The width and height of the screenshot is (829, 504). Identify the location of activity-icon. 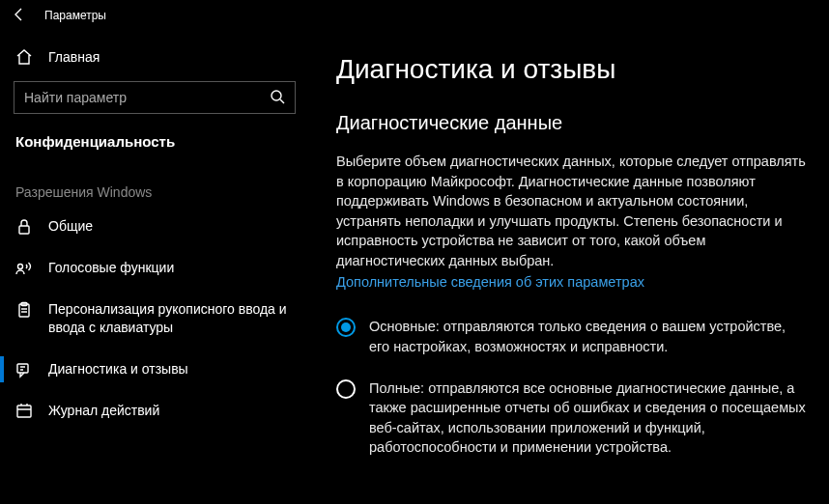
(24, 411).